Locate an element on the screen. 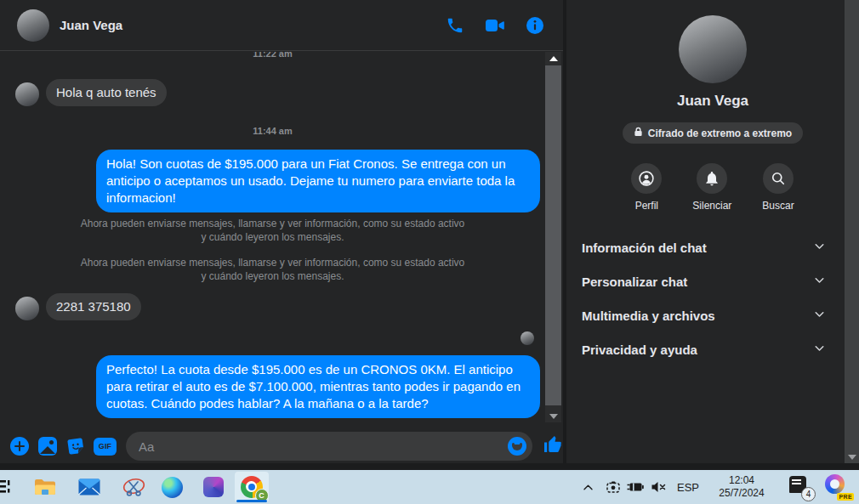  phone-call-icon is located at coordinates (455, 25).